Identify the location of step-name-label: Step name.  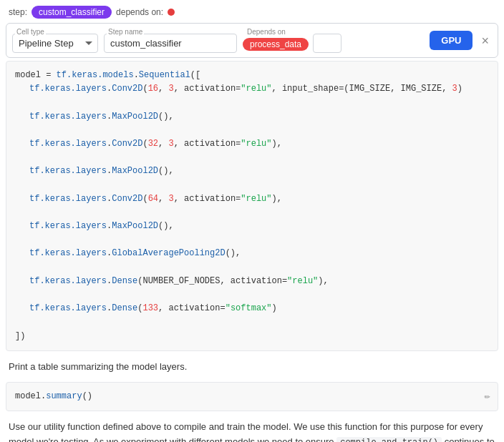
(125, 31).